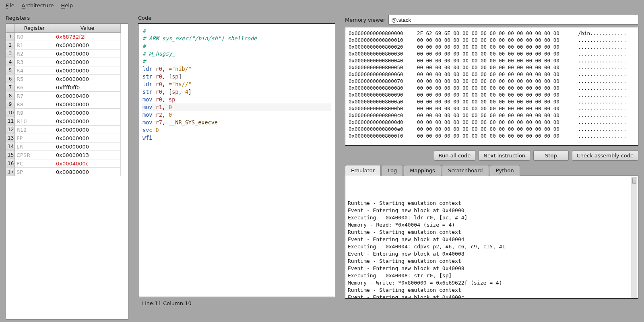  What do you see at coordinates (67, 37) in the screenshot?
I see `register-row: 1R00x68732f2f` at bounding box center [67, 37].